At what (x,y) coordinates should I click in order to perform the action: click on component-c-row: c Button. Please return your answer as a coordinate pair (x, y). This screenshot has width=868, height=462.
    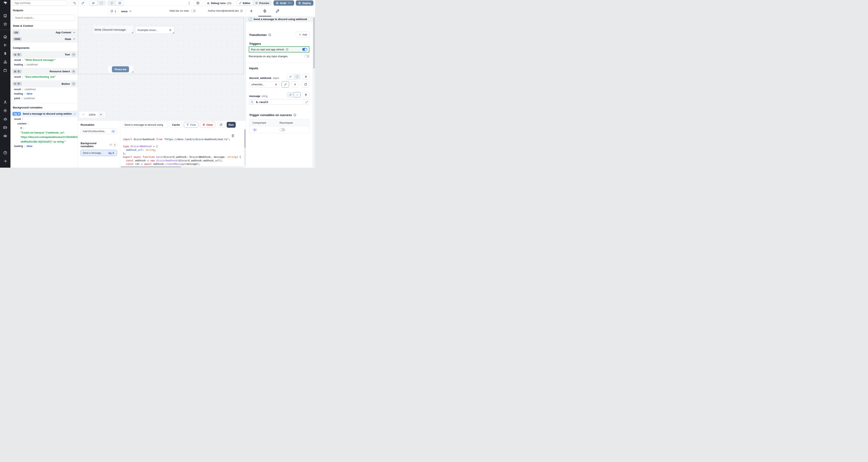
    Looking at the image, I should click on (44, 84).